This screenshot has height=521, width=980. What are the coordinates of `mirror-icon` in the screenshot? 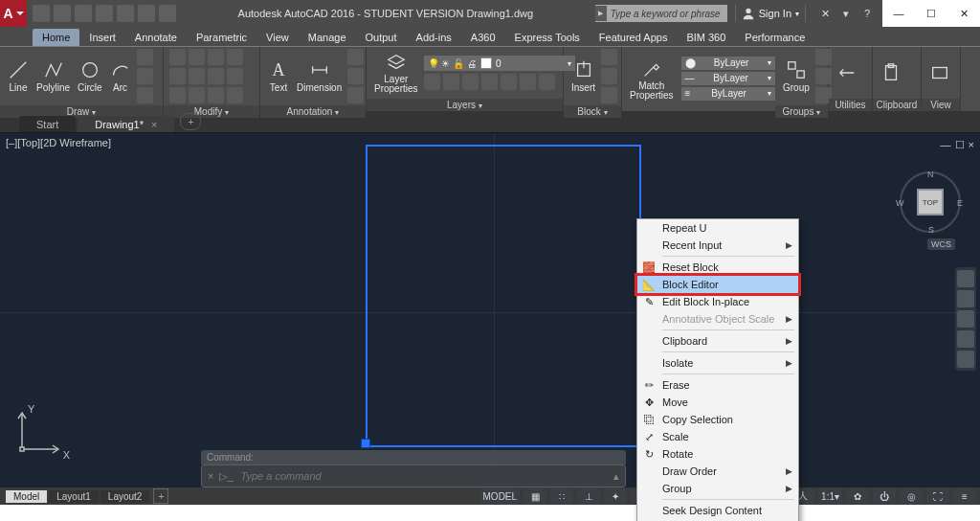 It's located at (197, 77).